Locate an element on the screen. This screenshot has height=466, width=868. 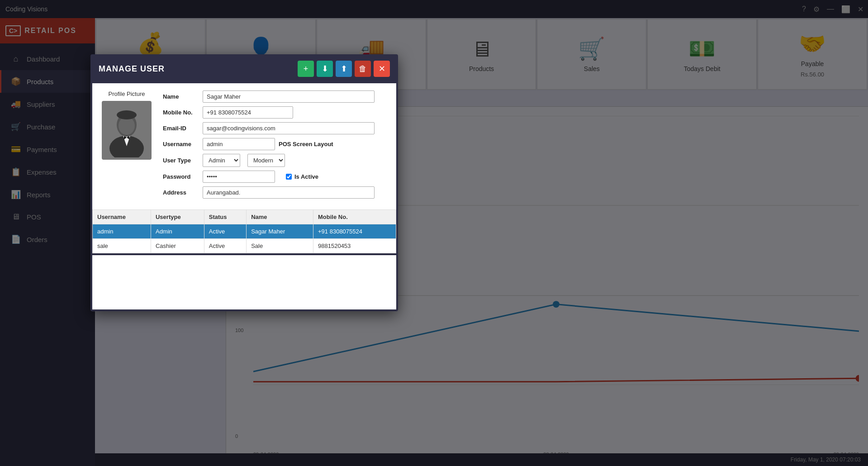
username-row: Username POS Screen Layout is located at coordinates (276, 144).